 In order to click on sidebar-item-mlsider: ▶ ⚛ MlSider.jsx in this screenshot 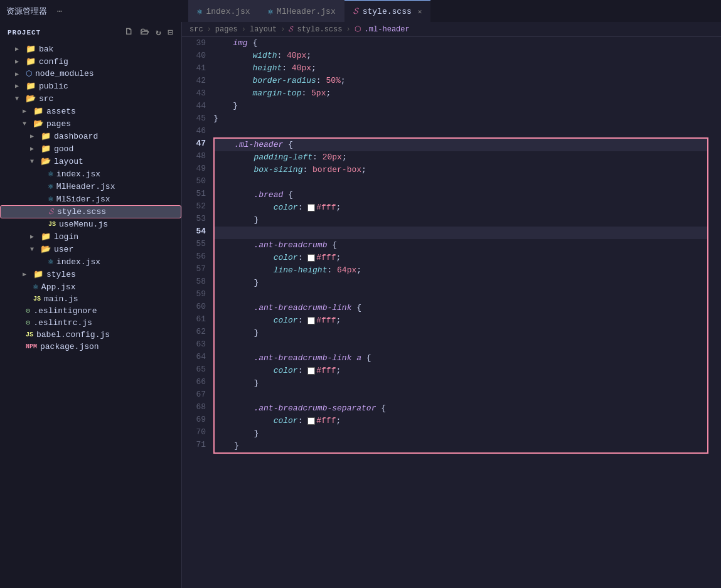, I will do `click(90, 199)`.